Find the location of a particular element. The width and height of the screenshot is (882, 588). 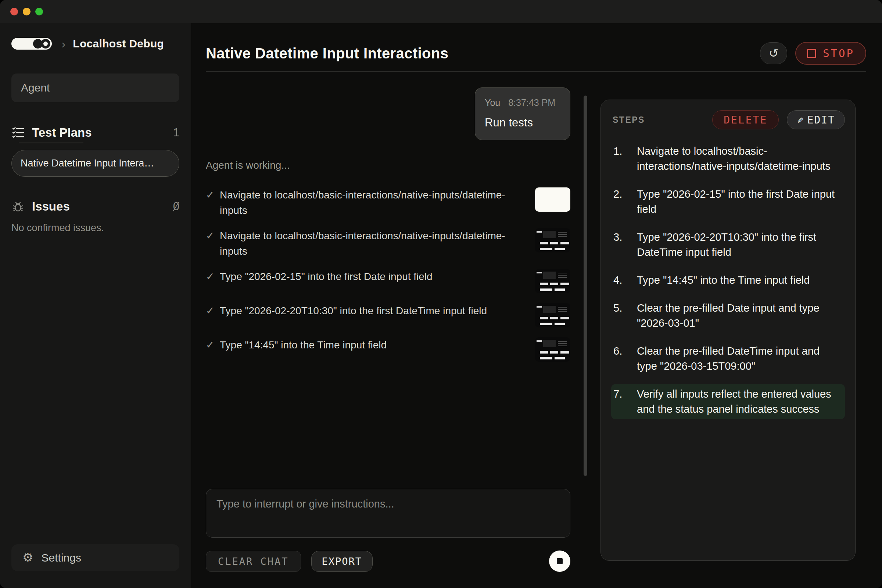

chat-input is located at coordinates (388, 513).